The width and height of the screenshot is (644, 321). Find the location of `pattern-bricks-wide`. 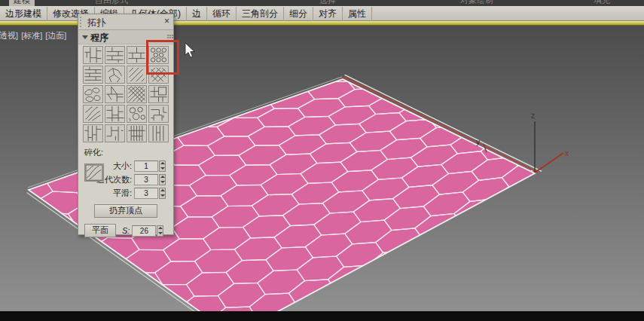

pattern-bricks-wide is located at coordinates (114, 55).